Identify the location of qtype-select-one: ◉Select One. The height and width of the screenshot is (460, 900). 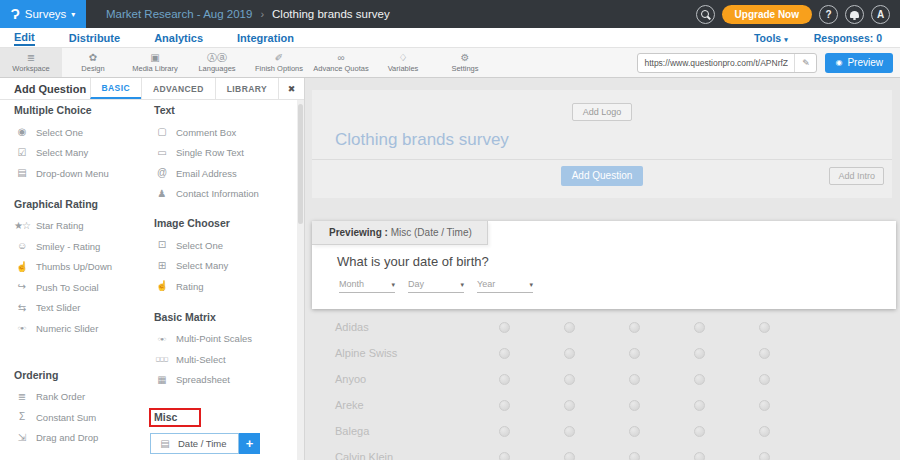
(84, 132).